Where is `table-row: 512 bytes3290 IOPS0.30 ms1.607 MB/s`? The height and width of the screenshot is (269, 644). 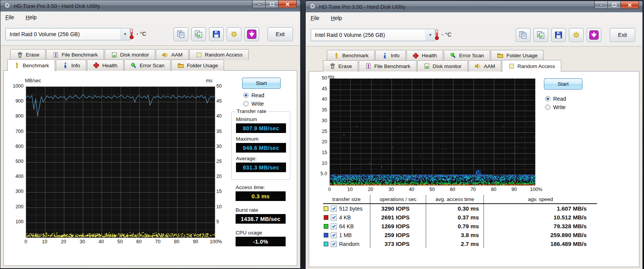 table-row: 512 bytes3290 IOPS0.30 ms1.607 MB/s is located at coordinates (460, 208).